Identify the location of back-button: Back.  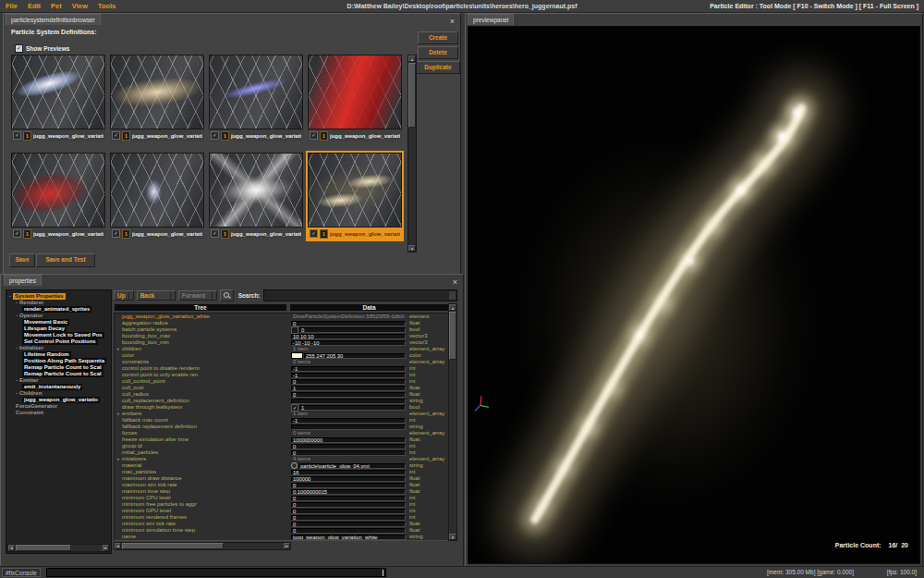
(156, 296).